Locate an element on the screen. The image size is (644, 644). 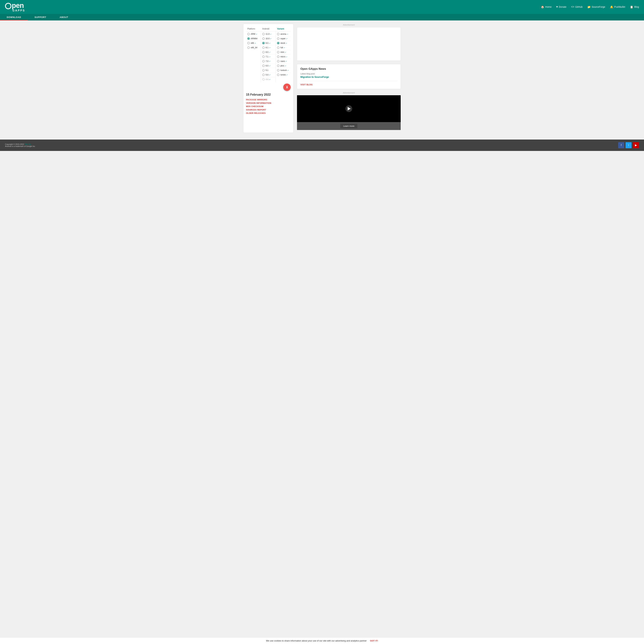
android-51: 5.1 is located at coordinates (268, 70).